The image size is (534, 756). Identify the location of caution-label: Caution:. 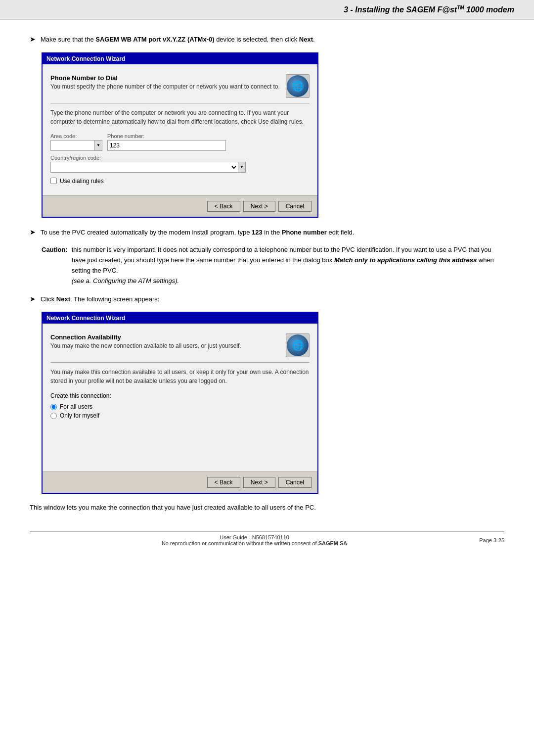
(54, 265).